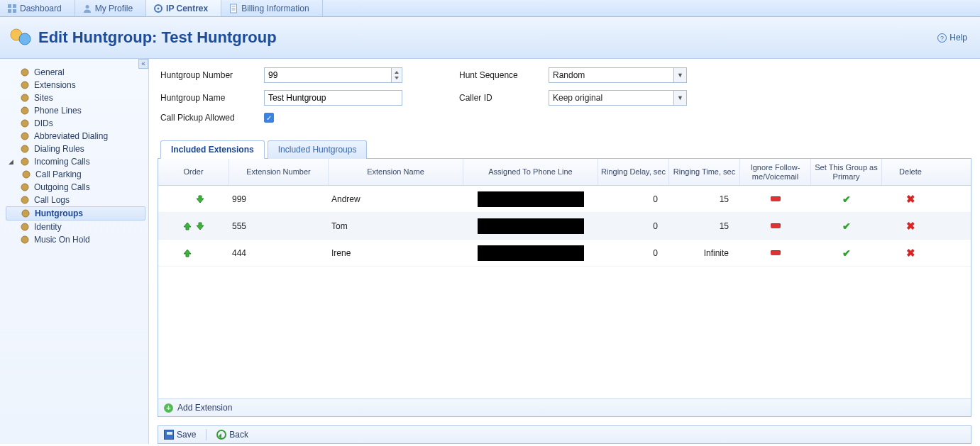 The width and height of the screenshot is (980, 446). Describe the element at coordinates (269, 118) in the screenshot. I see `call-pickup-checkbox: ✓` at that location.